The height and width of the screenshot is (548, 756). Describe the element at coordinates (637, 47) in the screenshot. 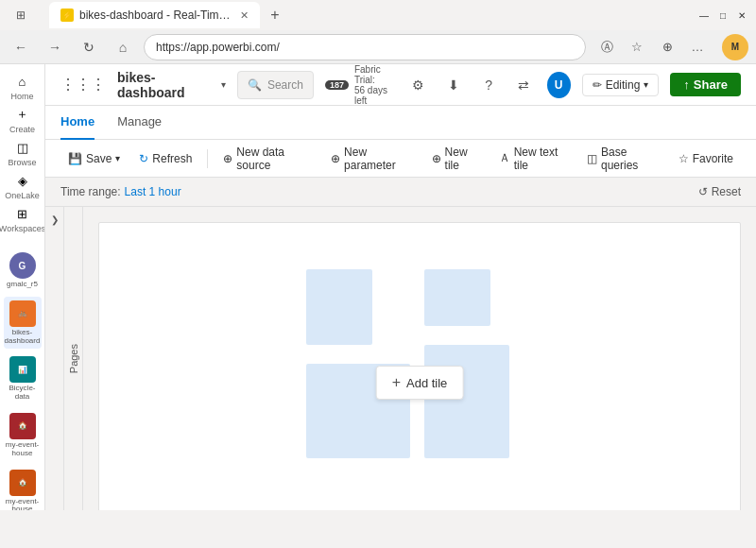

I see `favorites-icon: ☆` at that location.